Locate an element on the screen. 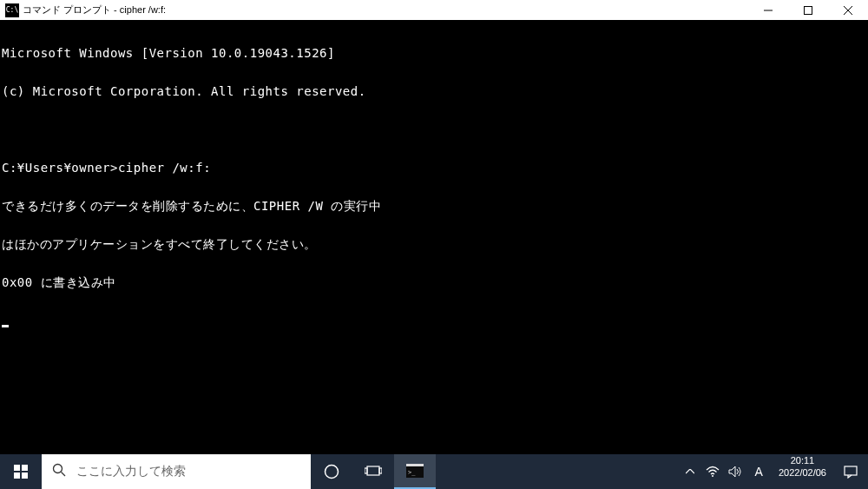  window-title: コマンド プロンプト - cipher /w:f: is located at coordinates (385, 10).